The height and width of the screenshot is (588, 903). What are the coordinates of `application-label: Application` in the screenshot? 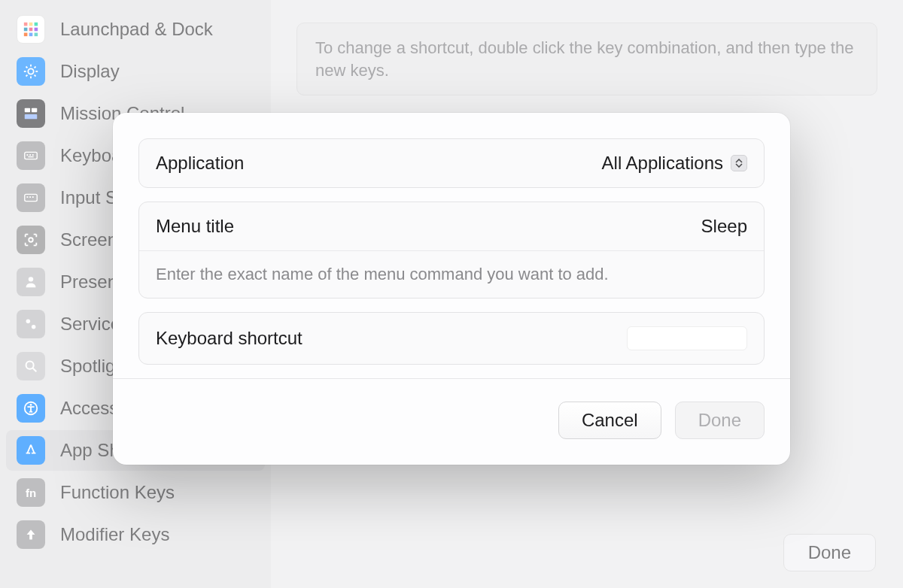 It's located at (200, 163).